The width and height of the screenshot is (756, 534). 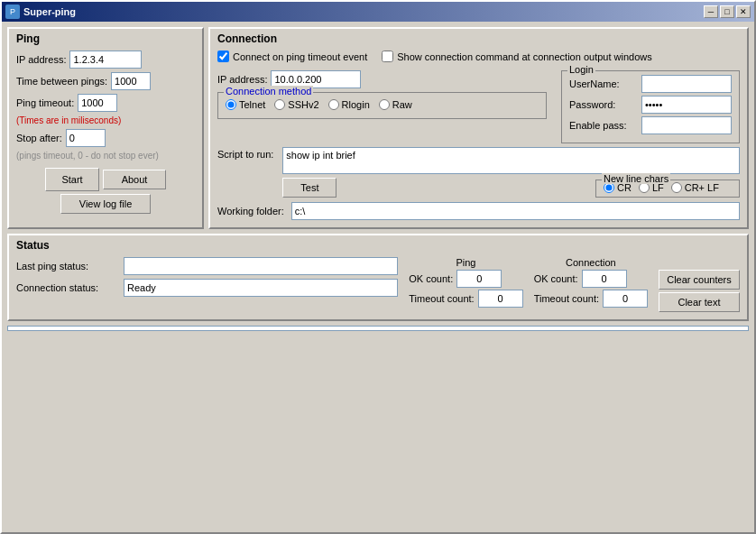 What do you see at coordinates (388, 56) in the screenshot?
I see `show-command-checkbox` at bounding box center [388, 56].